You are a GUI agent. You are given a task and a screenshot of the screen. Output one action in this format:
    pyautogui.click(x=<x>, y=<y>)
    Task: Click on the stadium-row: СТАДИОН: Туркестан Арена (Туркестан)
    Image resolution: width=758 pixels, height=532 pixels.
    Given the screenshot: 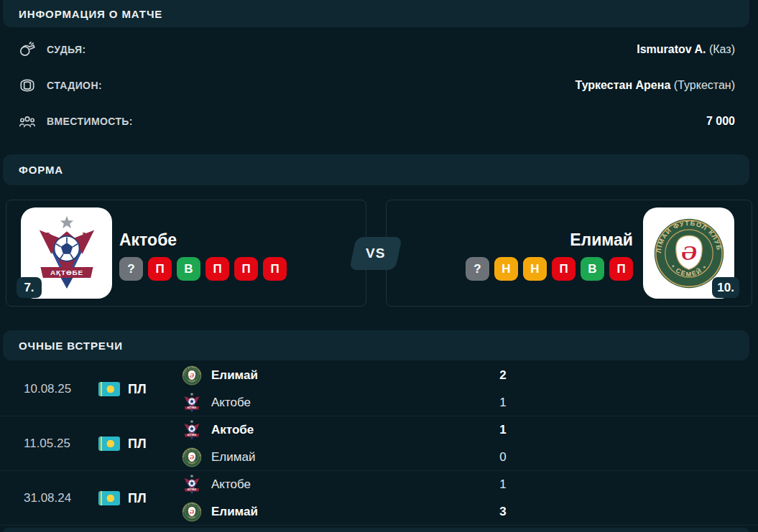 What is the action you would take?
    pyautogui.click(x=379, y=85)
    